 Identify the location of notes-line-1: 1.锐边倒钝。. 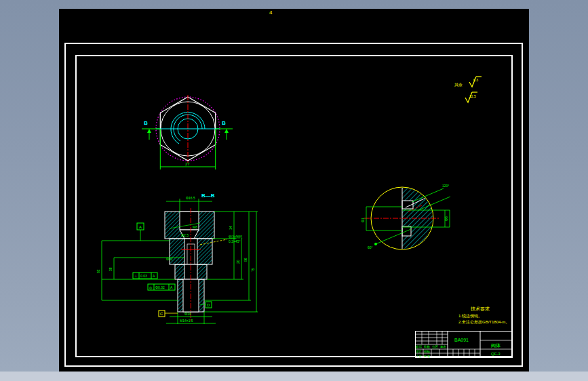
(471, 316).